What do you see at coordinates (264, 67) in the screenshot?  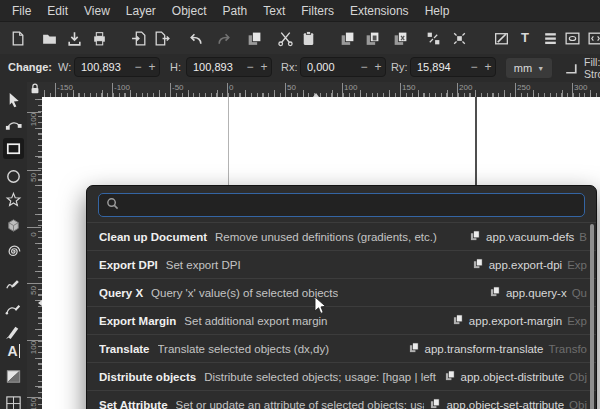 I see `height-plus-button: +` at bounding box center [264, 67].